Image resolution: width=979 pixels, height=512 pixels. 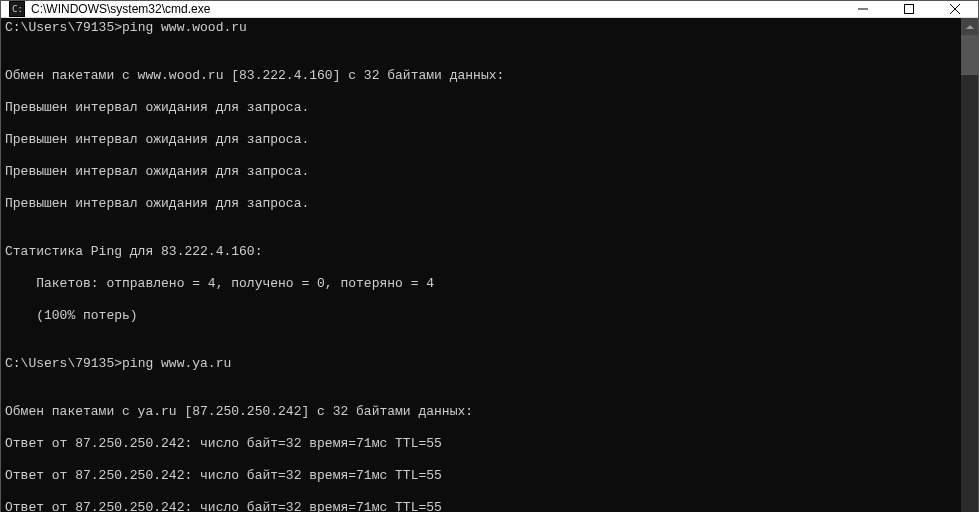 What do you see at coordinates (909, 9) in the screenshot?
I see `window-controls` at bounding box center [909, 9].